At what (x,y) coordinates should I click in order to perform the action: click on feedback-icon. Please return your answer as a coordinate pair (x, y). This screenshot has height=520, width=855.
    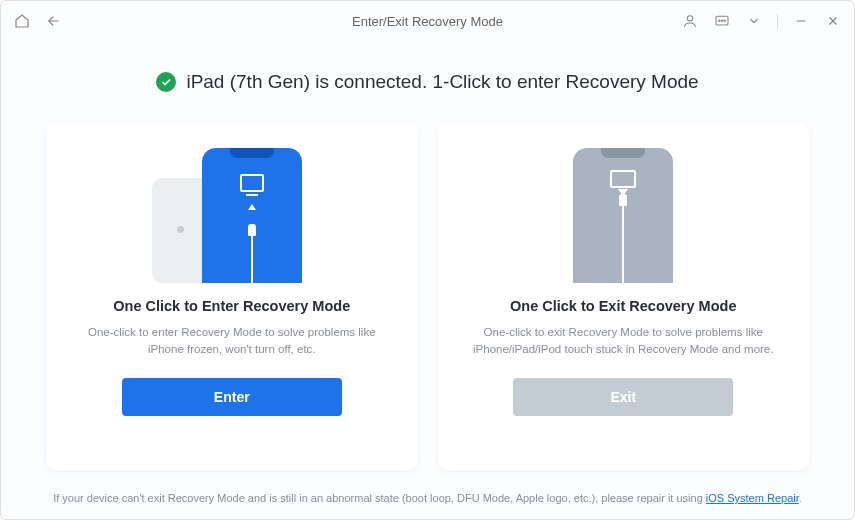
    Looking at the image, I should click on (722, 21).